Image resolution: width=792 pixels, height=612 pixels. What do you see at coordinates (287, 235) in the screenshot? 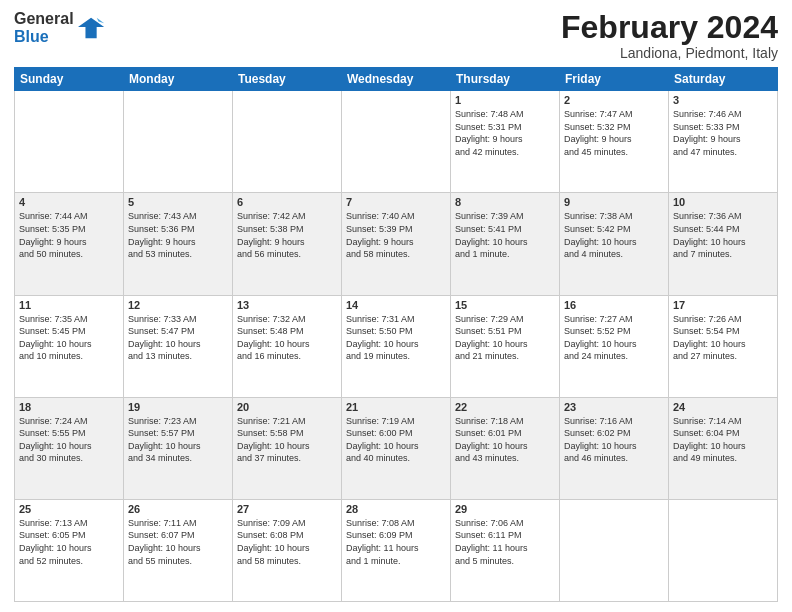
I see `day-info: Sunrise: 7:42 AM Sunset: 5:38 PM Dayligh…` at bounding box center [287, 235].